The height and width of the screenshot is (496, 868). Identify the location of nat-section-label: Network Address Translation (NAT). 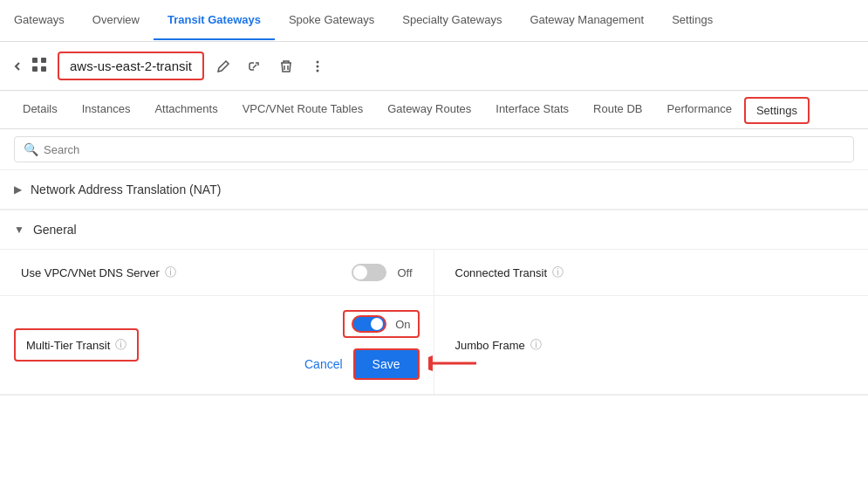
(126, 189).